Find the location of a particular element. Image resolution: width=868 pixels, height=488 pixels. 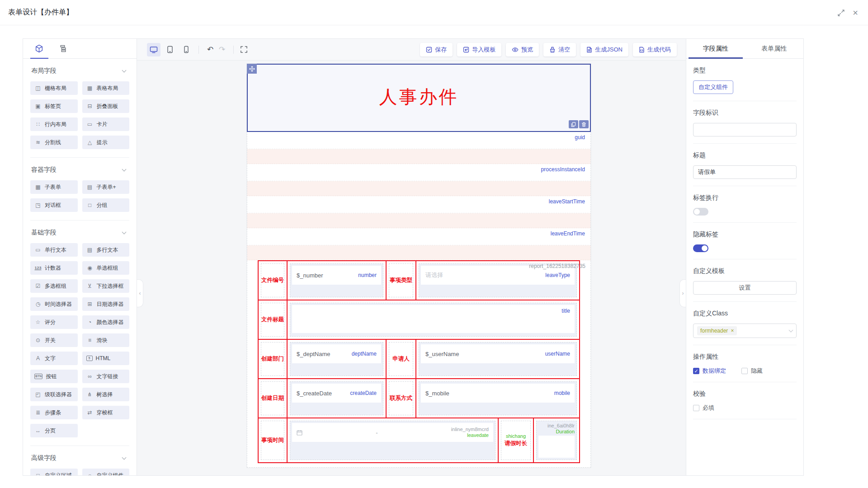

palette-item-collapse-panel: ⊟折叠面板 is located at coordinates (106, 106).